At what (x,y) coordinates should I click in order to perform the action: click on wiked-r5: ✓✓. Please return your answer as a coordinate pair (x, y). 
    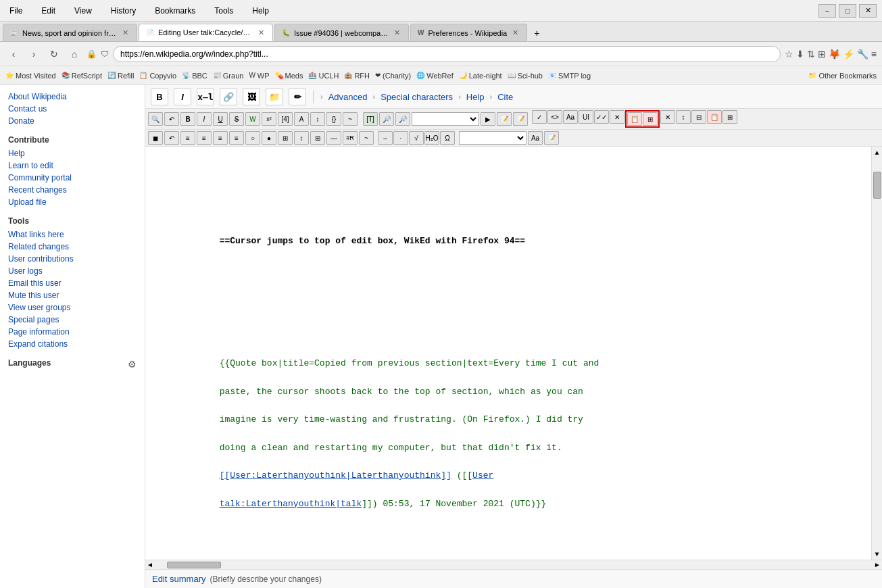
    Looking at the image, I should click on (602, 117).